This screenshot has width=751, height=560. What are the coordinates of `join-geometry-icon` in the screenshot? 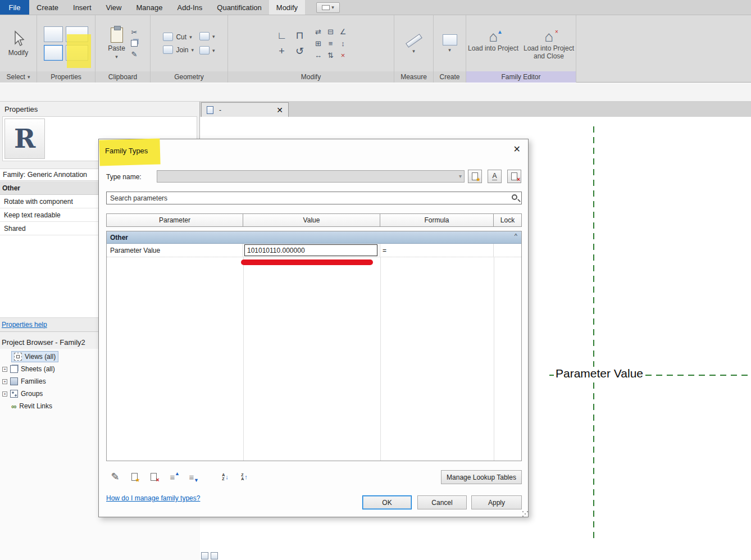 It's located at (168, 49).